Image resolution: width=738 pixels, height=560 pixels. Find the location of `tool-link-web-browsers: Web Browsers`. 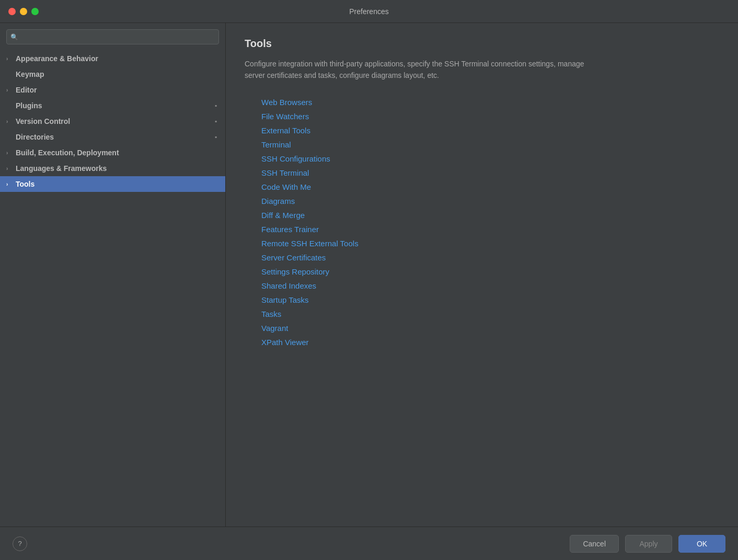

tool-link-web-browsers: Web Browsers is located at coordinates (490, 102).